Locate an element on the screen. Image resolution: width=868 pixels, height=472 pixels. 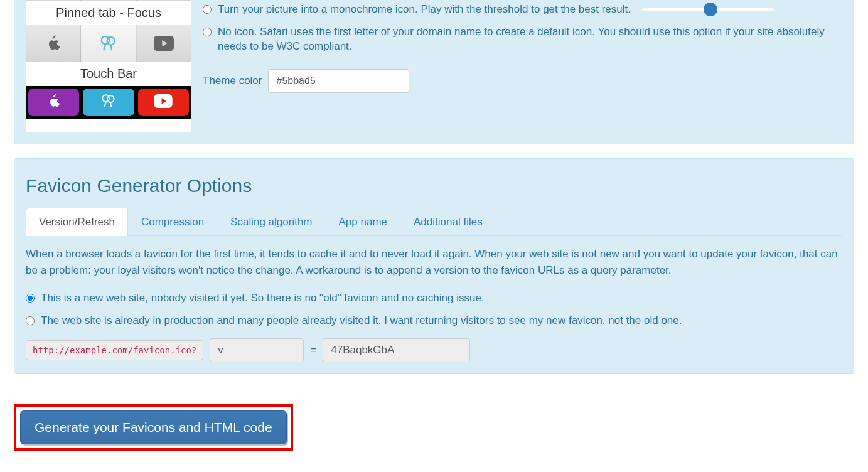
touchbar-tile-apple is located at coordinates (54, 102).